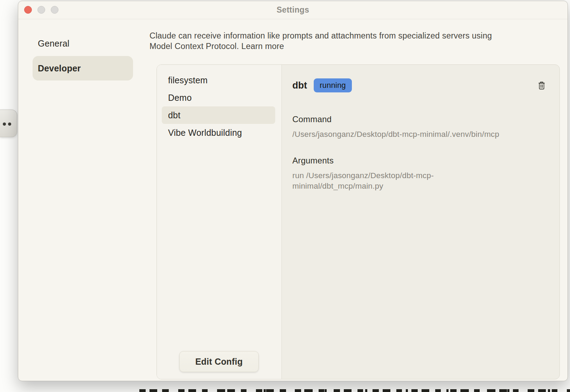 The height and width of the screenshot is (392, 570). I want to click on arguments-value: run /Users/jasonganz/Desktop/dbt-mcp-min…, so click(376, 181).